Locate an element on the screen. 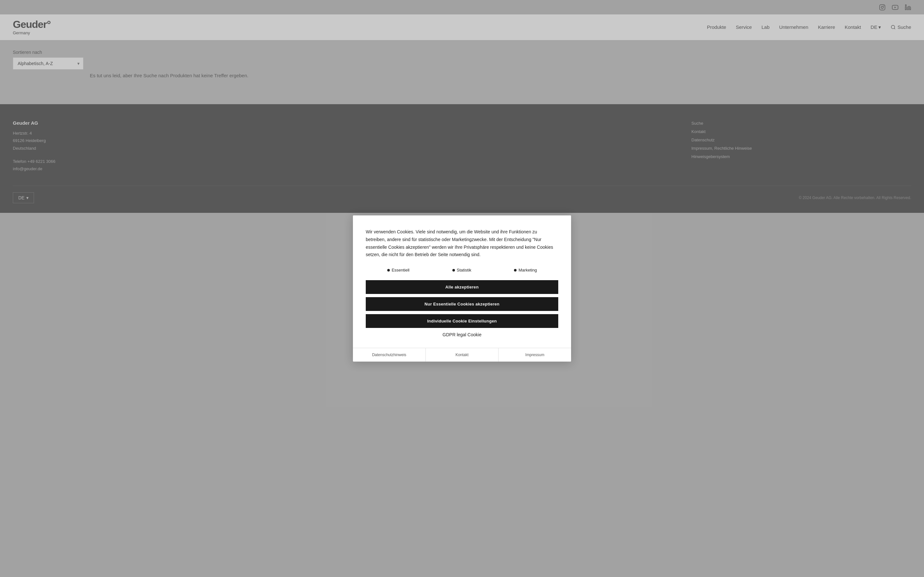  accept-all-button: Alle akzeptieren is located at coordinates (462, 287).